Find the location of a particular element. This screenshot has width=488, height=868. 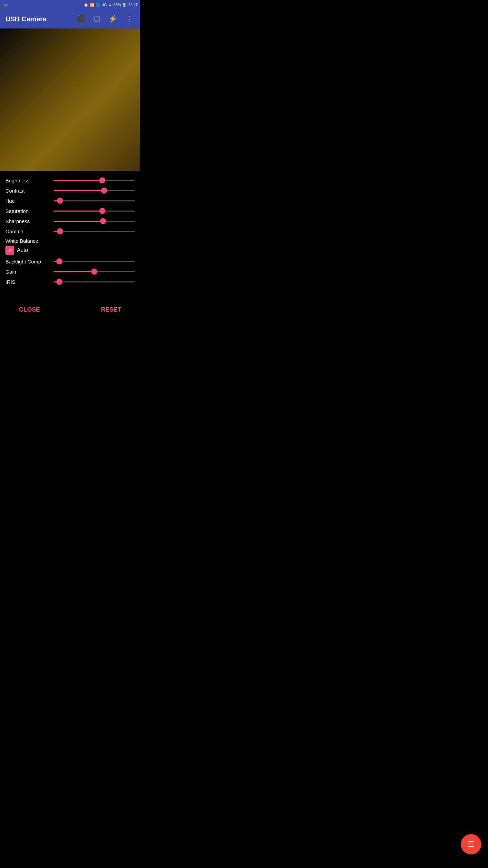

slider-row: Brightness is located at coordinates (70, 180).